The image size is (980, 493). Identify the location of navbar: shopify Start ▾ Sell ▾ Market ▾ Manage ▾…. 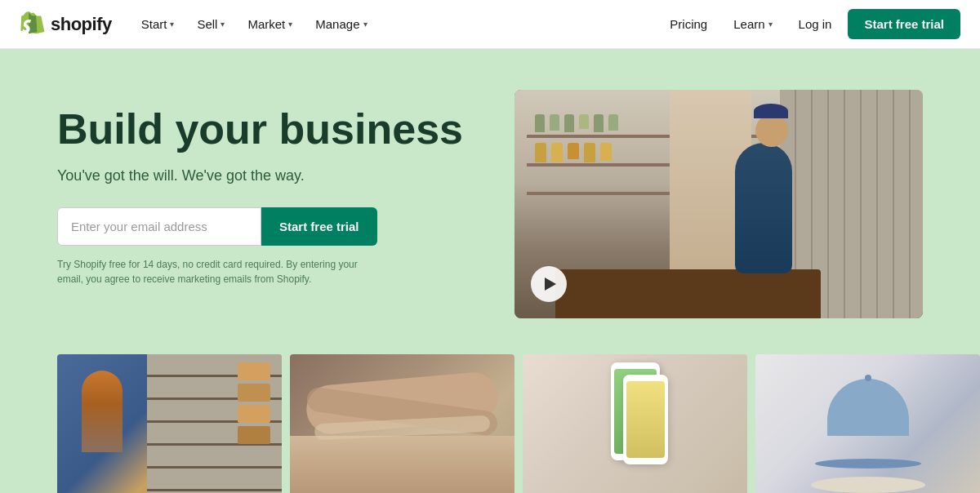
(490, 24).